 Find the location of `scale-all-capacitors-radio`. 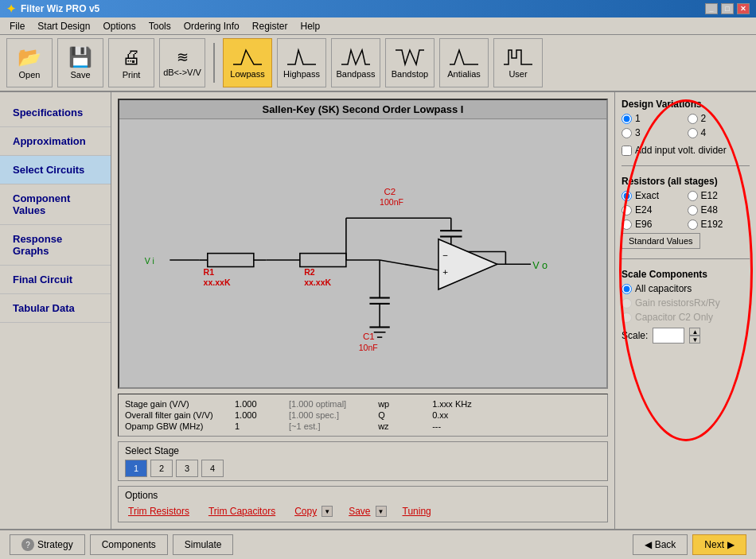

scale-all-capacitors-radio is located at coordinates (627, 289).